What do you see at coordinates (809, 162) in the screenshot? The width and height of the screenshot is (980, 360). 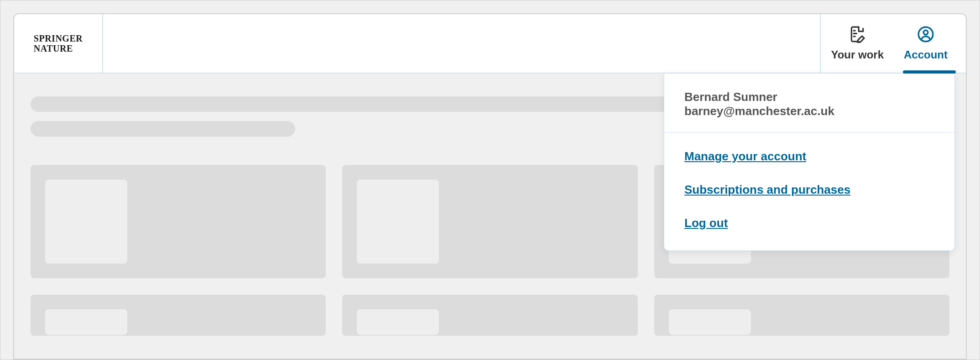 I see `account-dropdown: Bernard Sumner barney@manchester.ac.uk M…` at bounding box center [809, 162].